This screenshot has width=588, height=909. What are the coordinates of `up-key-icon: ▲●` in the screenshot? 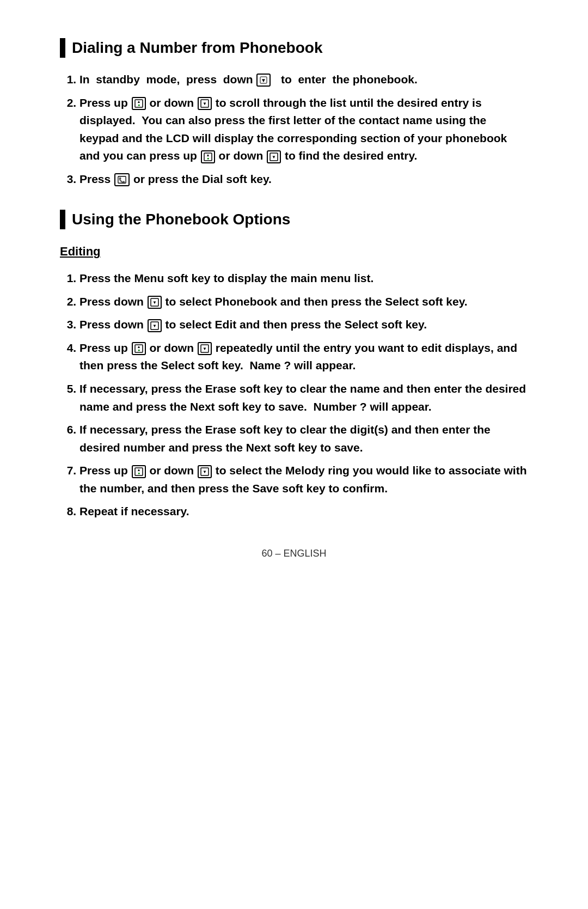 It's located at (139, 103).